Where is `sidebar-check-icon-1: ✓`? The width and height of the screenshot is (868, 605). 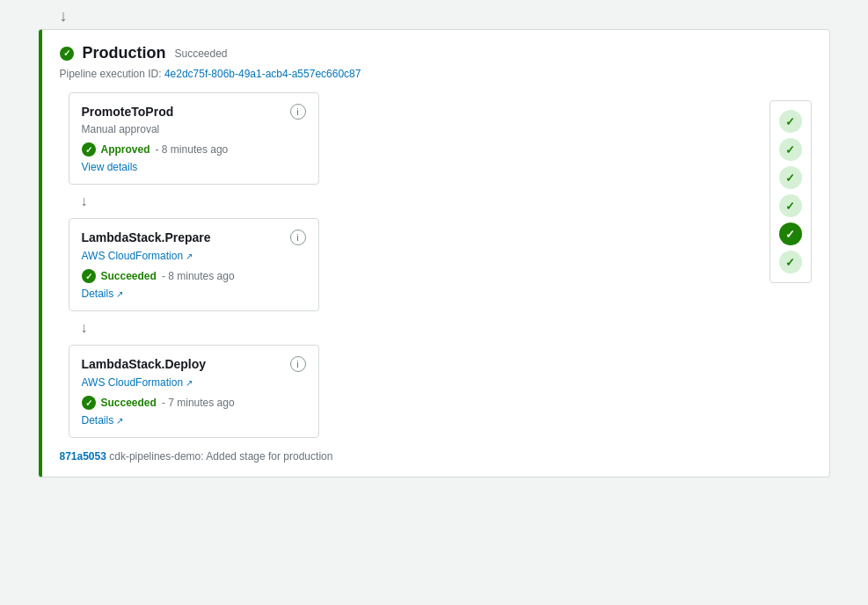
sidebar-check-icon-1: ✓ is located at coordinates (790, 121).